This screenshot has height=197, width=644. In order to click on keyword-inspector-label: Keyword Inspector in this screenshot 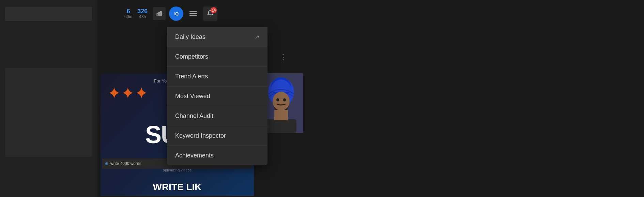, I will do `click(200, 136)`.